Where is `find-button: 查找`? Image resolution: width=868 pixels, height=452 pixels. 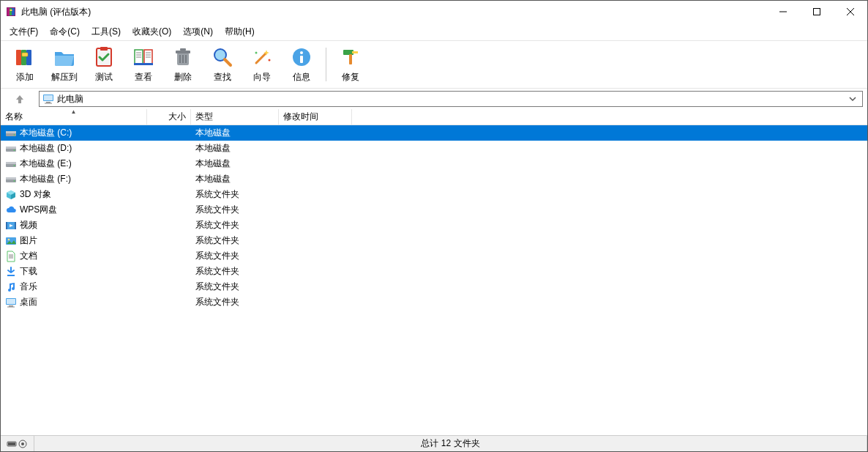
find-button: 查找 is located at coordinates (222, 64).